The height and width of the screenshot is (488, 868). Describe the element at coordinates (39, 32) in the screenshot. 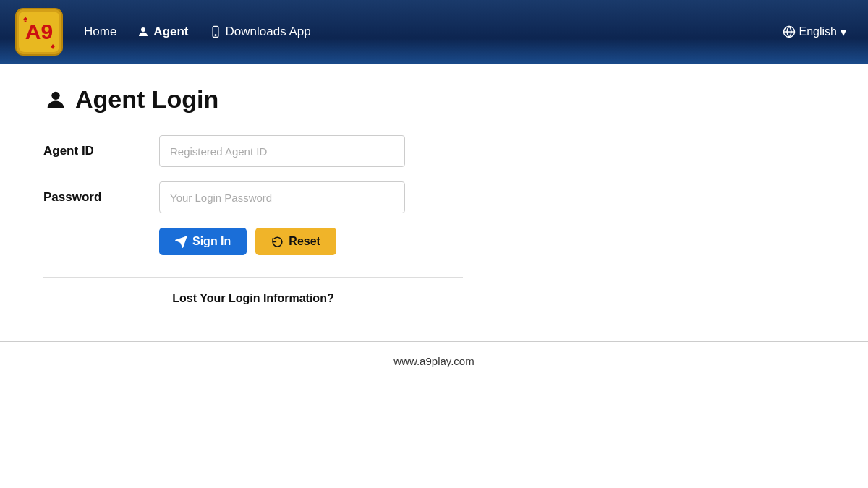

I see `logo: A9 ♠ ♦` at that location.